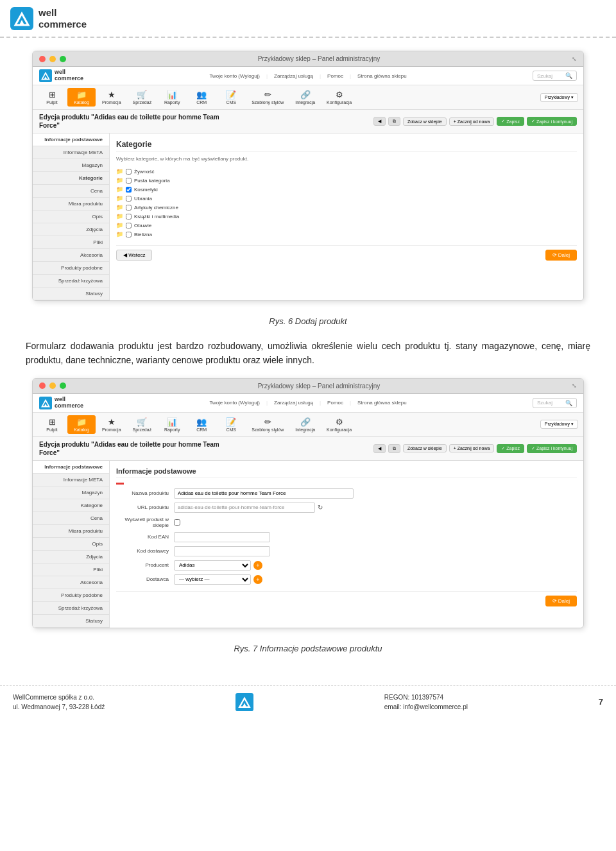 Image resolution: width=616 pixels, height=851 pixels. Describe the element at coordinates (71, 230) in the screenshot. I see `sidebar-item-zdjecia-1: Zdjęcia` at that location.